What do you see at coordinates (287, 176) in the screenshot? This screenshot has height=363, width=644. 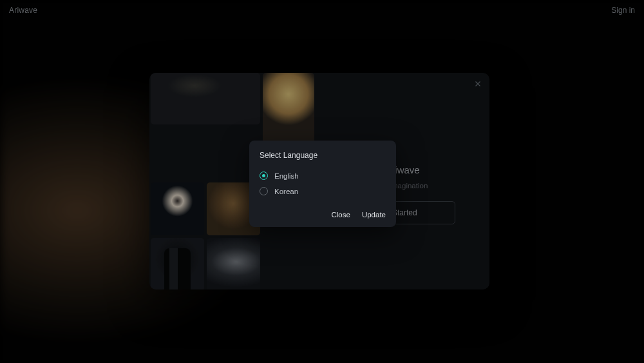 I see `language-option-label: English` at bounding box center [287, 176].